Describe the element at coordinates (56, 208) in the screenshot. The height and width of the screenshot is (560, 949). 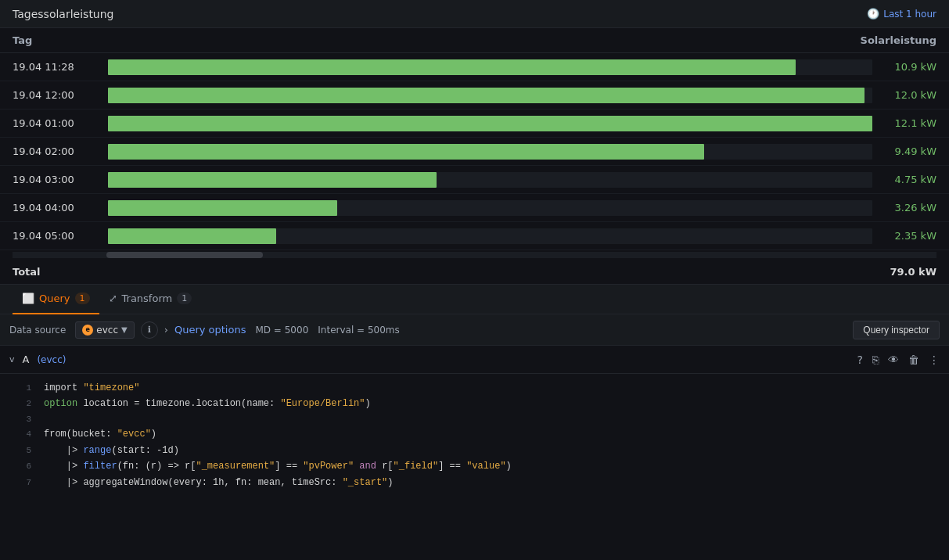
I see `row-label: 19.04 04:00` at that location.